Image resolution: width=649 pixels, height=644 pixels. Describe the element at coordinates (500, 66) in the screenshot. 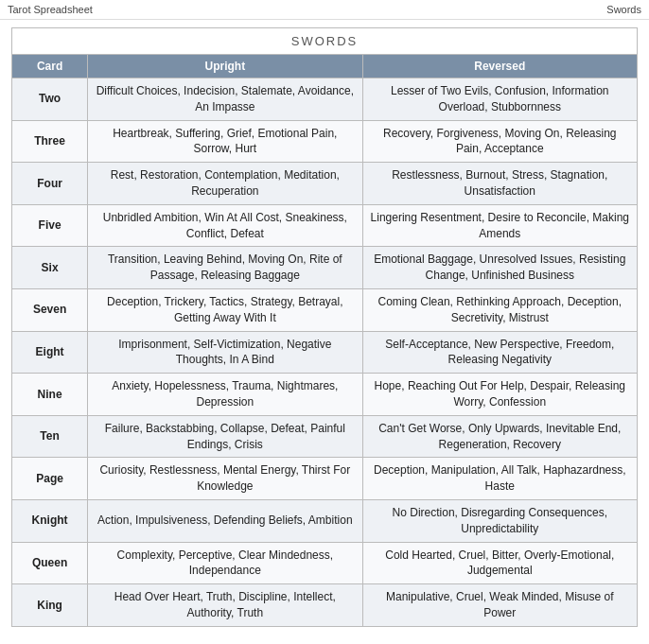

I see `header-reversed: Reversed` at that location.